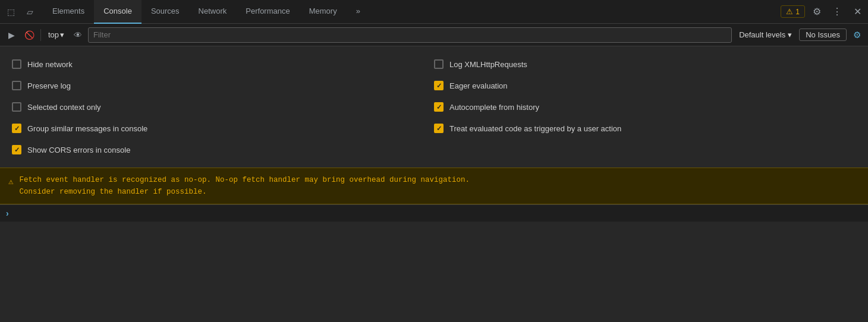  Describe the element at coordinates (434, 12) in the screenshot. I see `tab-bar: ⬚ ▱ Elements Console Sources Network Per…` at that location.